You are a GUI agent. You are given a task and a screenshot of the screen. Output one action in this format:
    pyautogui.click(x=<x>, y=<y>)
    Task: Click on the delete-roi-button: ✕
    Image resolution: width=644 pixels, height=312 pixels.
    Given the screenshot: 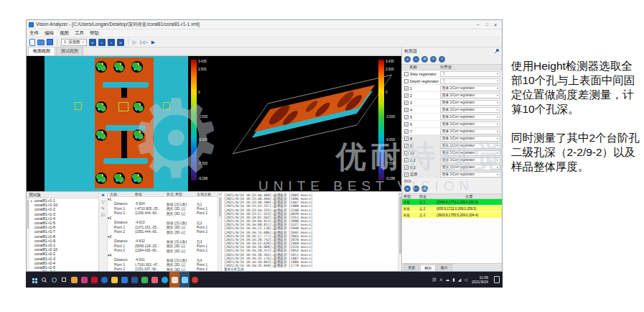 What is the action you would take?
    pyautogui.click(x=425, y=188)
    